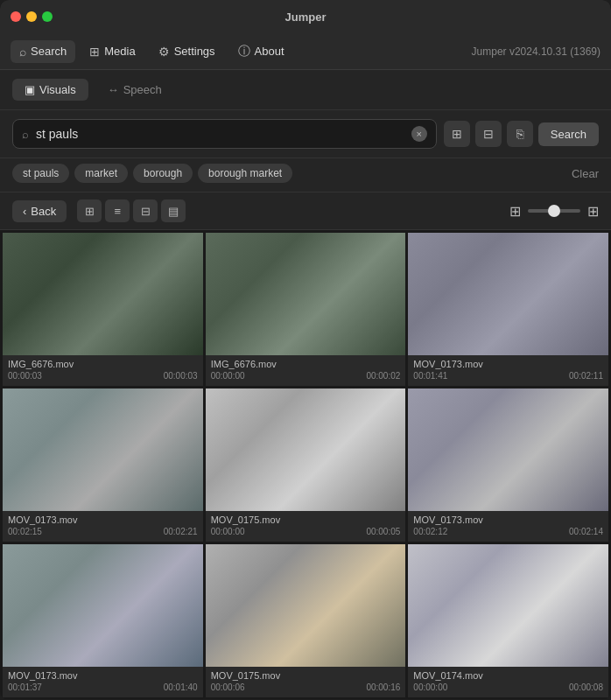  Describe the element at coordinates (30, 89) in the screenshot. I see `visuals-tab-icon: ▣` at that location.